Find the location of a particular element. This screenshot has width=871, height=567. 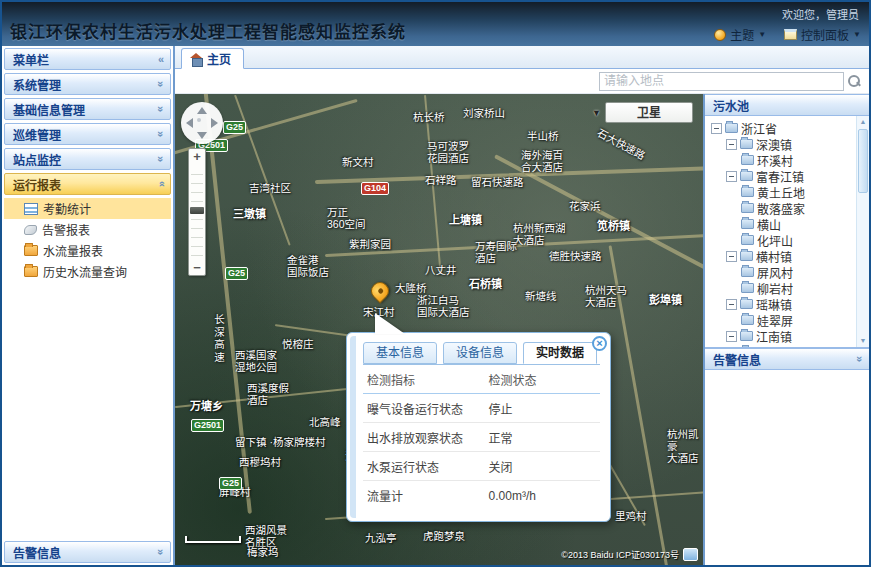

section-label: 运行报表 is located at coordinates (37, 184).